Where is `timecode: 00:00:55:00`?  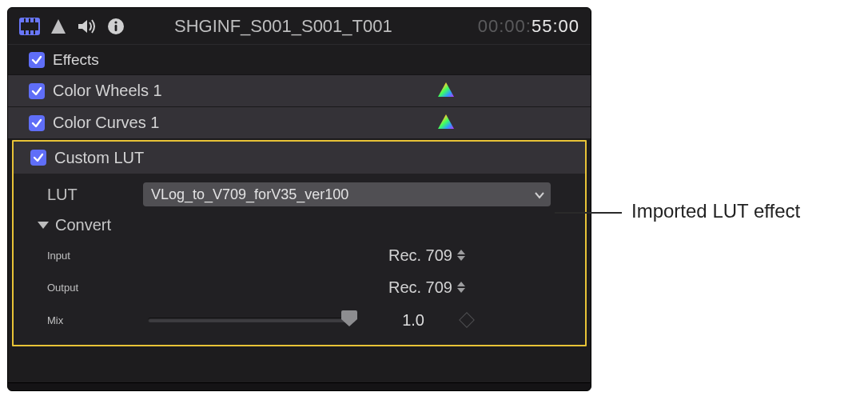
timecode: 00:00:55:00 is located at coordinates (529, 26).